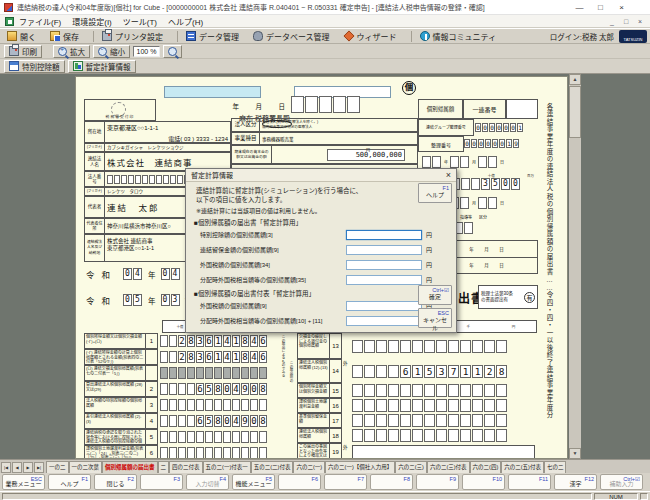  I want to click on menu-item: 環境設定(I), so click(92, 22).